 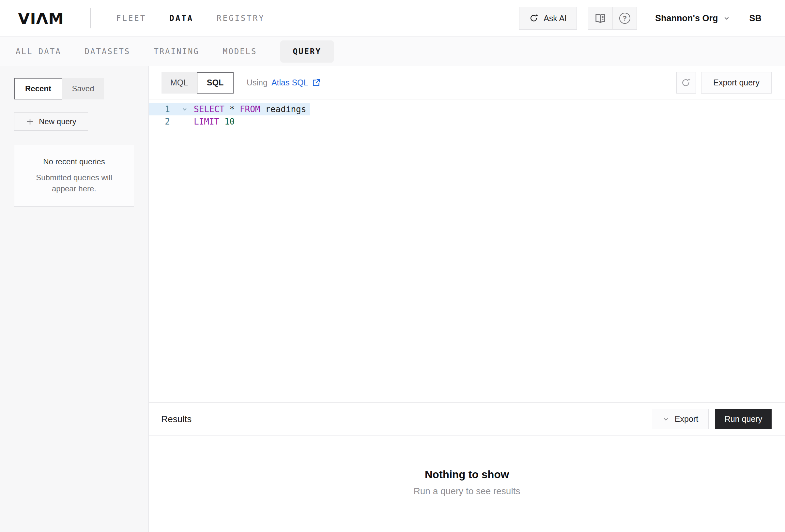 I want to click on line-number: 2, so click(x=162, y=122).